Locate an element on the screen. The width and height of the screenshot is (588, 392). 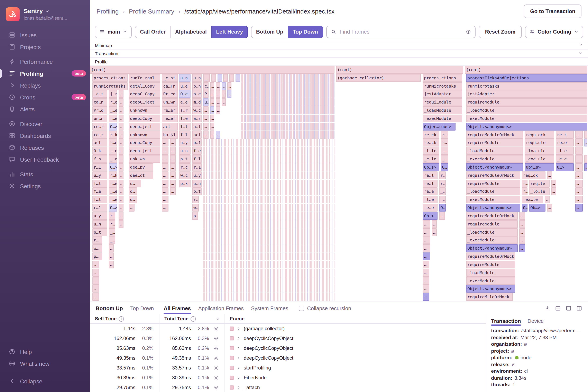
sidebar-item-collapse: Collapse is located at coordinates (45, 381).